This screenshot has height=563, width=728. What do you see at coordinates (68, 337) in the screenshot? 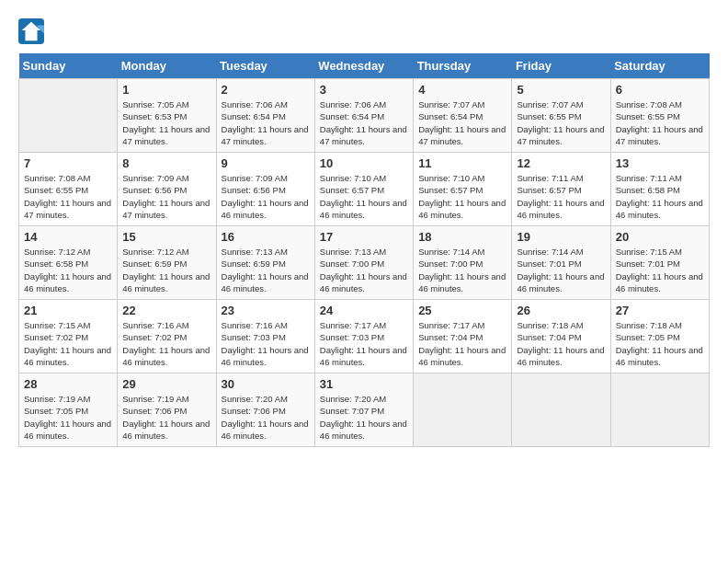
I see `calendar-cell: 21Sunrise: 7:15 AMSunset: 7:02 PMDayligh…` at bounding box center [68, 337].